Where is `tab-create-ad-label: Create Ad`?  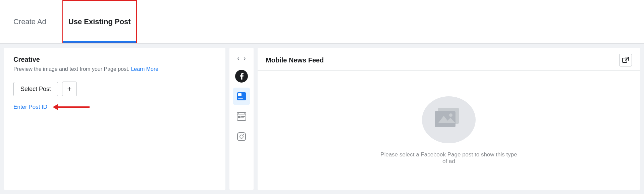 tab-create-ad-label: Create Ad is located at coordinates (30, 22).